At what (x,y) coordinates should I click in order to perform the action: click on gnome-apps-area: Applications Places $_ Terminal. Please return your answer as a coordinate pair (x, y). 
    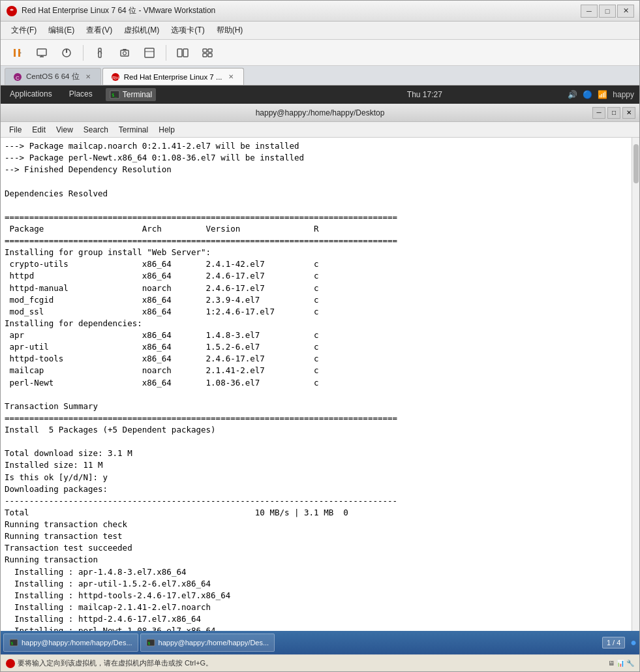
    Looking at the image, I should click on (81, 95).